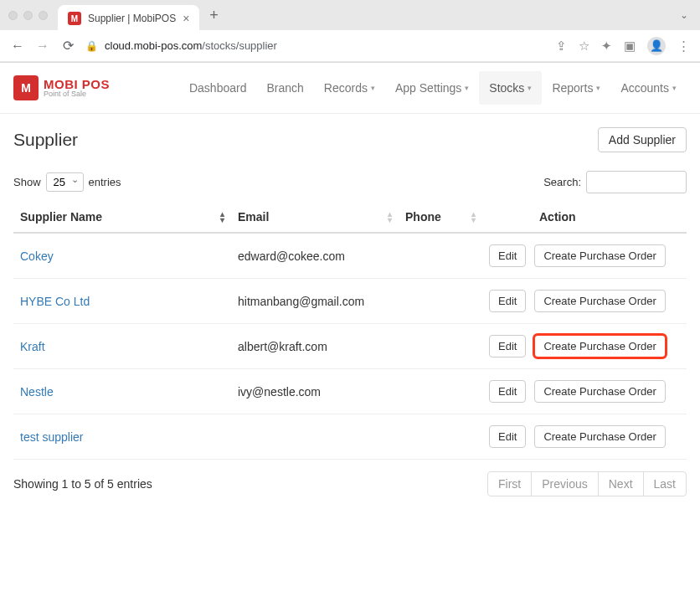 This screenshot has height=612, width=700. What do you see at coordinates (316, 45) in the screenshot?
I see `url-box: 🔒 cloud.mobi-pos.com/stocks/supplier` at bounding box center [316, 45].